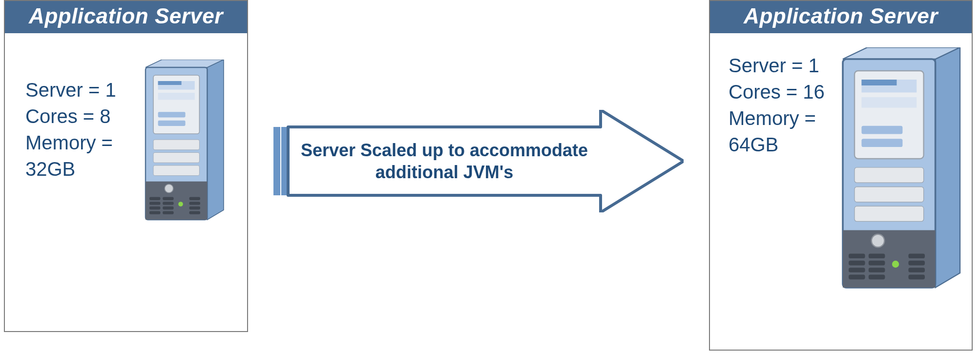 The width and height of the screenshot is (980, 354). What do you see at coordinates (89, 129) in the screenshot?
I see `app-server-specs-left: Server = 1 Cores = 8 Memory = 32GB` at bounding box center [89, 129].